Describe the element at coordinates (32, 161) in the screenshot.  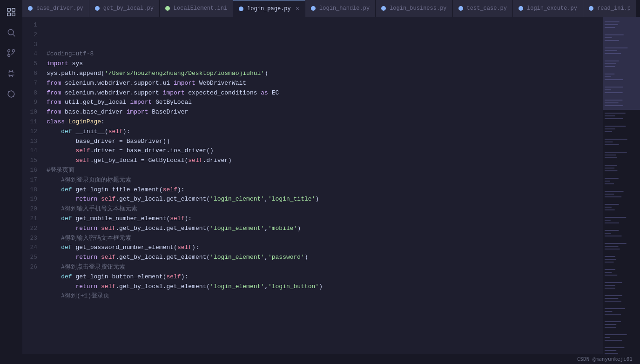
I see `line-number: 15` at that location.